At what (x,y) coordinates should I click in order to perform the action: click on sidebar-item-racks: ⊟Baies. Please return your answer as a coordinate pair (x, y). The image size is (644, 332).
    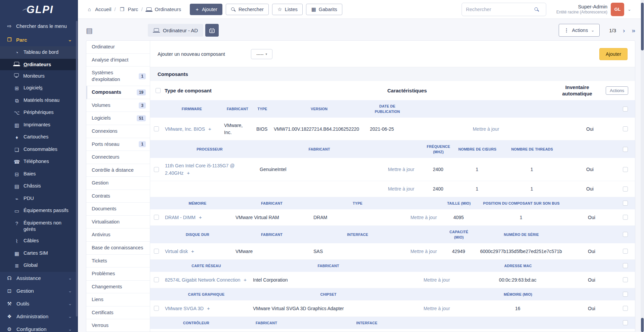
    Looking at the image, I should click on (39, 174).